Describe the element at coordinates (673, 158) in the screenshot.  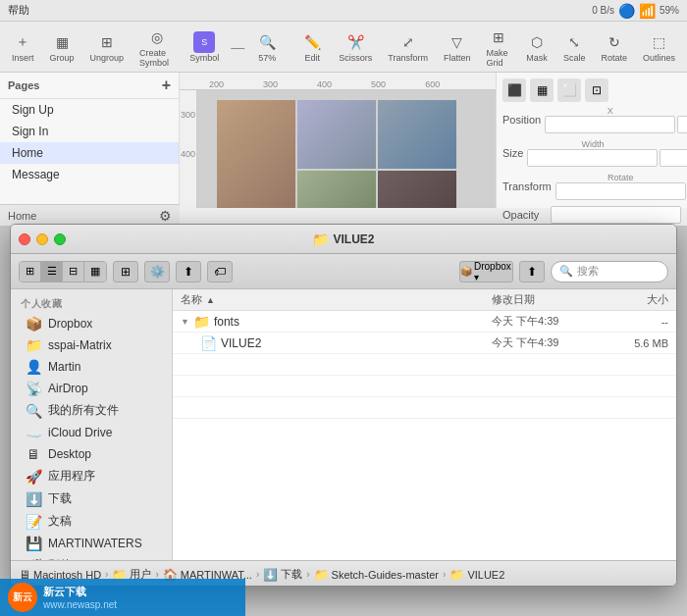
I see `height-input` at that location.